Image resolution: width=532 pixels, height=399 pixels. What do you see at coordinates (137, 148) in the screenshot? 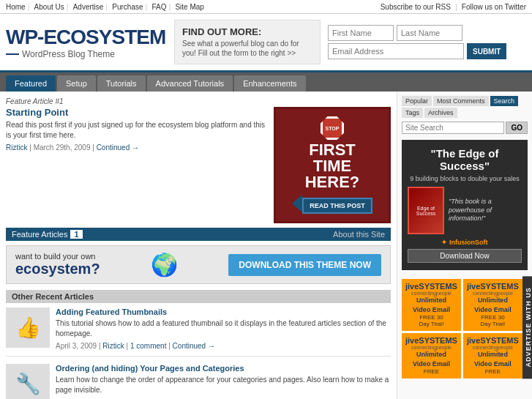
I see `feature-article-meta: Riztick | March 29th, 2009 | Continued →` at bounding box center [137, 148].